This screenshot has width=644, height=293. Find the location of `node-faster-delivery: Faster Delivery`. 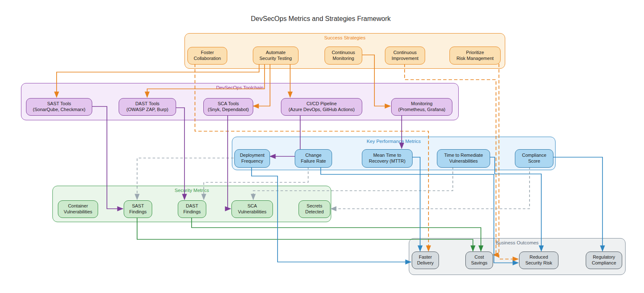

node-faster-delivery: Faster Delivery is located at coordinates (425, 260).